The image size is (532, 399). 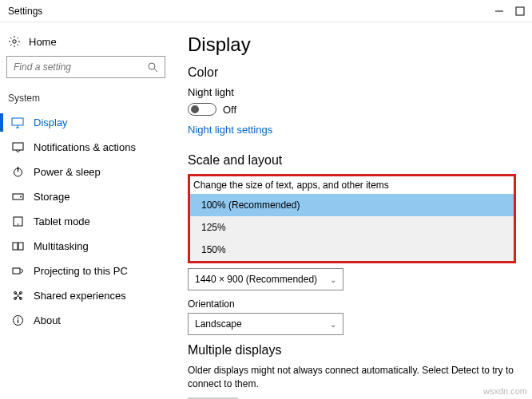 I want to click on home-label: Home, so click(x=43, y=41).